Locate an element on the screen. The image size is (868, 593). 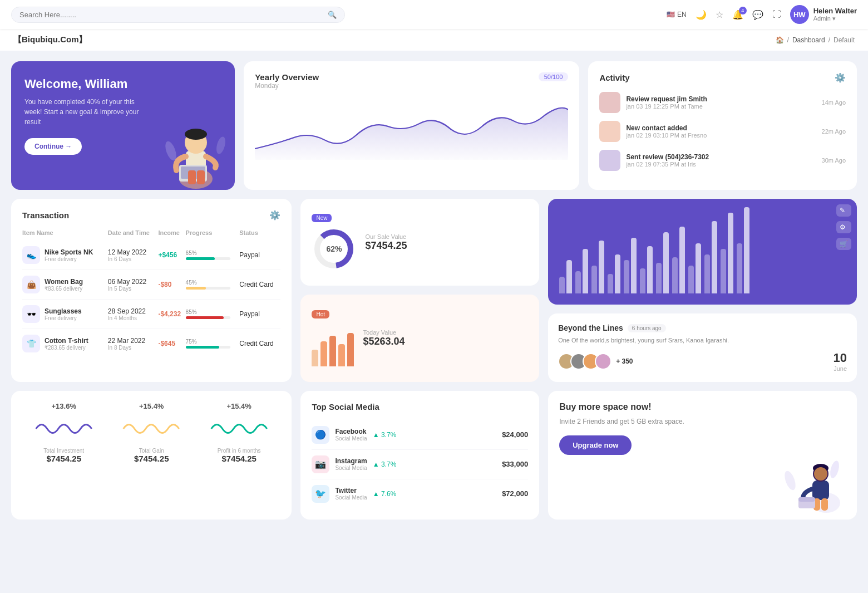
social-name: Twitter is located at coordinates (351, 491).